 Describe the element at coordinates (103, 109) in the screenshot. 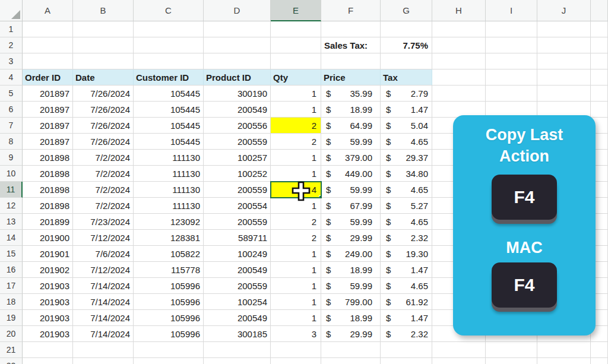

I see `cell-B6: 7/26/2024` at that location.